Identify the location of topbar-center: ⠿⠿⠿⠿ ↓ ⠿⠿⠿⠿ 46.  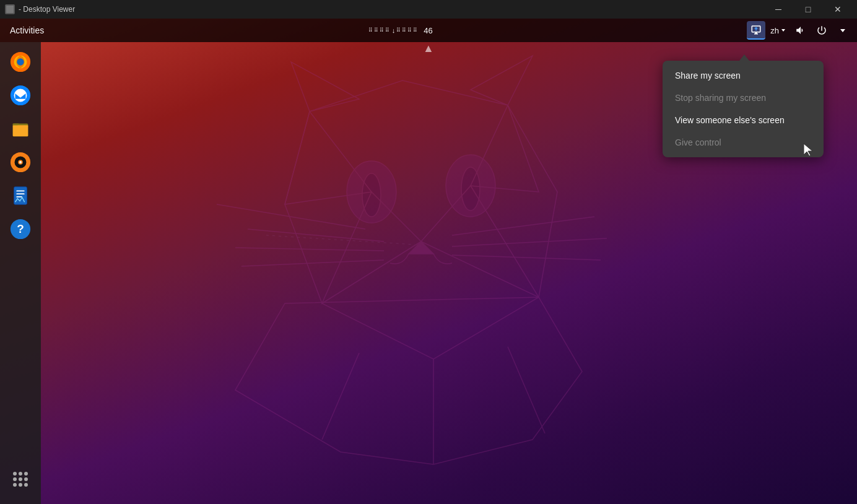
(400, 31).